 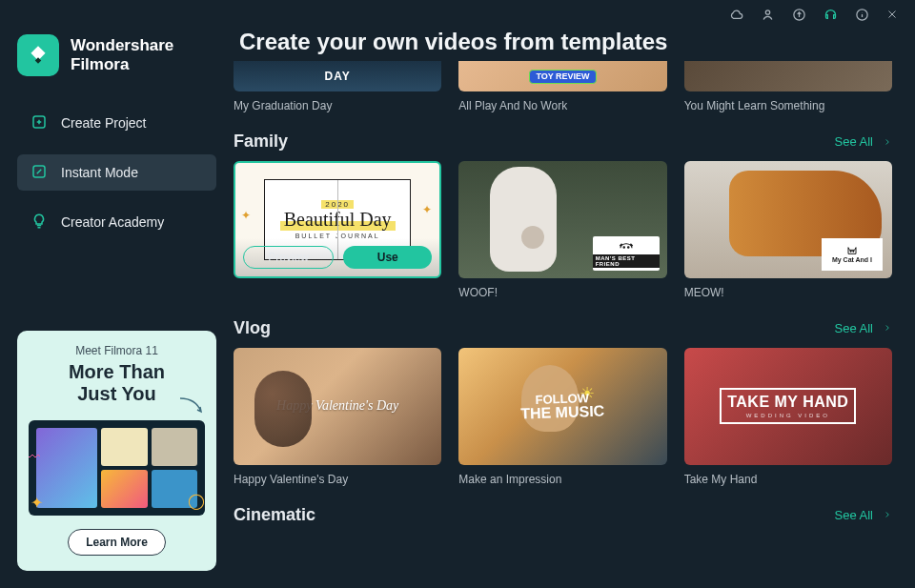 I want to click on see-all-cinematic: See All, so click(x=864, y=515).